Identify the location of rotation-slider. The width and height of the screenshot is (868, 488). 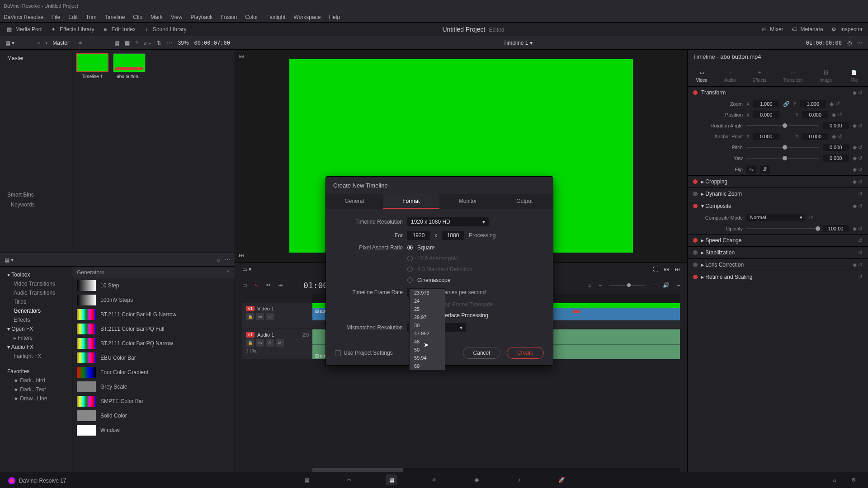
(783, 126).